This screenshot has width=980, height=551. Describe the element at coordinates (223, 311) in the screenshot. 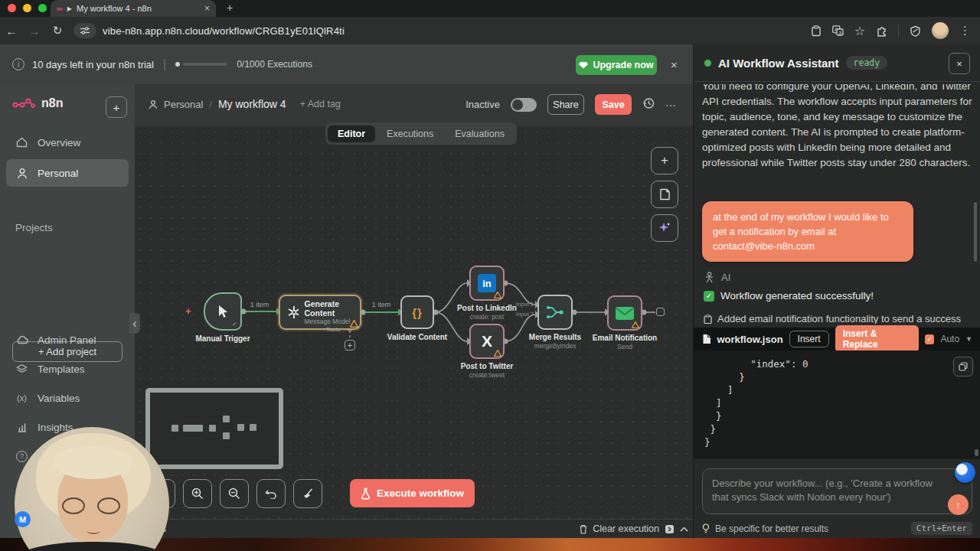

I see `node-manual-trigger: ✓` at that location.